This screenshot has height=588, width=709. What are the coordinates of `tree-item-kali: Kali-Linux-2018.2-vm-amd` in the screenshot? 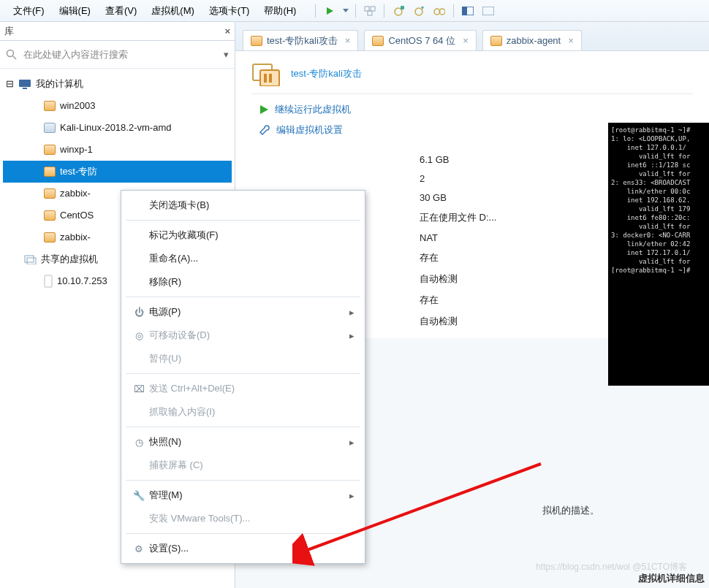 It's located at (117, 128).